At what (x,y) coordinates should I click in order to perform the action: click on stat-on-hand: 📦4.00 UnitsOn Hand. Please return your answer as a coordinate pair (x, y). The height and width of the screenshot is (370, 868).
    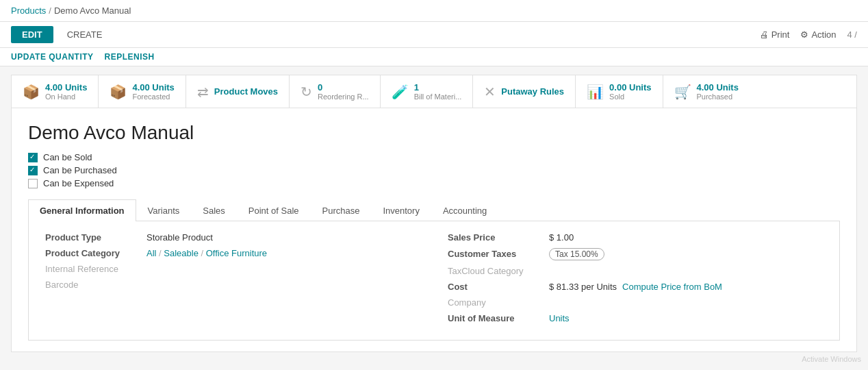
    Looking at the image, I should click on (55, 92).